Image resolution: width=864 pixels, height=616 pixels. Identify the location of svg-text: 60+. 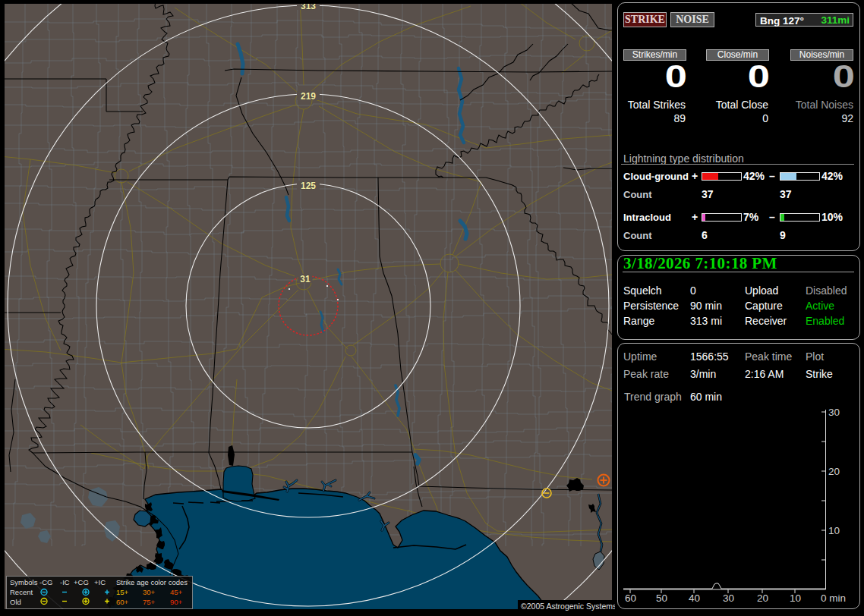
(123, 602).